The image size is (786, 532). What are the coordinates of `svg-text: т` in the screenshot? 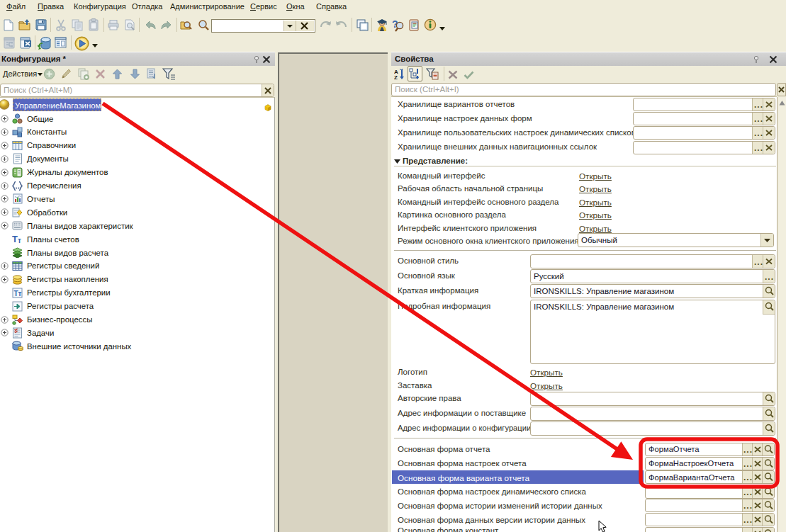 It's located at (20, 241).